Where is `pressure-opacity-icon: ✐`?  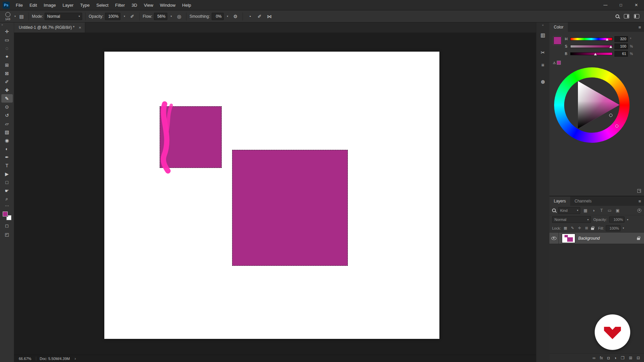
pressure-opacity-icon: ✐ is located at coordinates (132, 16).